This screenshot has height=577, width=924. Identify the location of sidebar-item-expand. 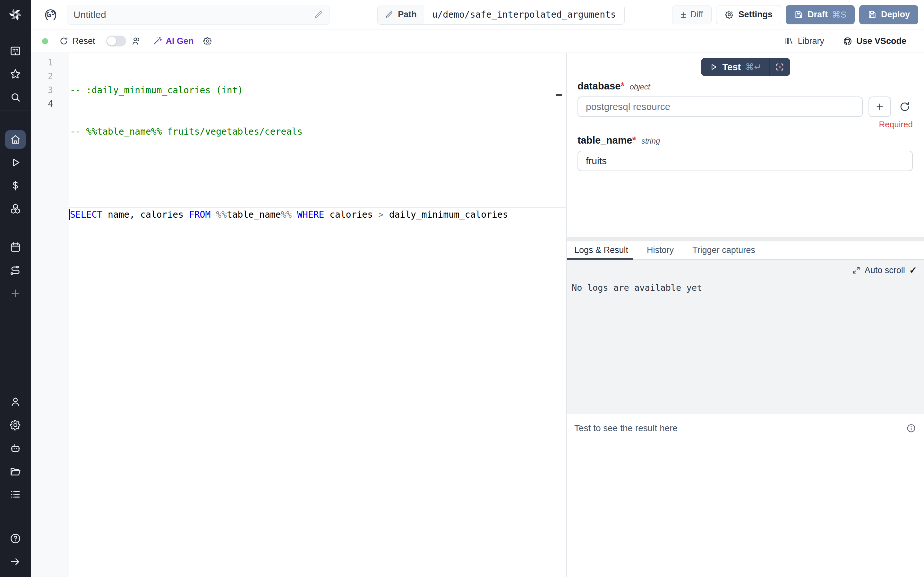
(15, 562).